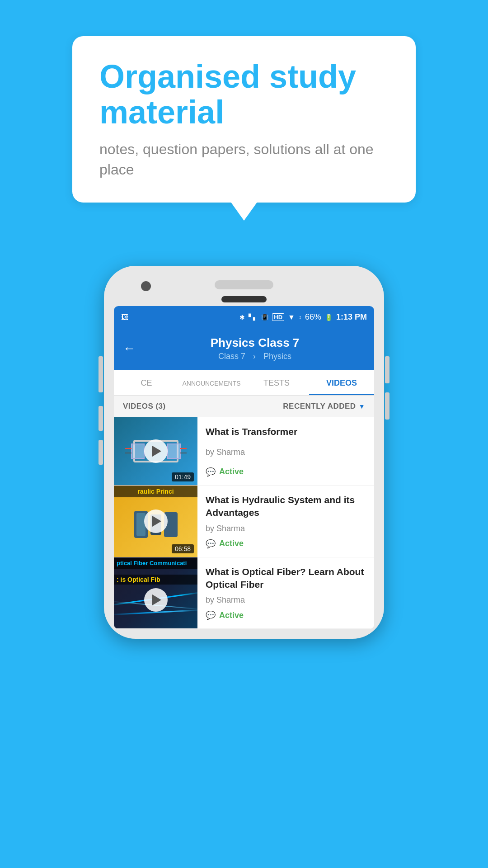 The image size is (488, 868). What do you see at coordinates (244, 383) in the screenshot?
I see `tabs-bar: CE ANNOUNCEMENTS TESTS VIDEOS` at bounding box center [244, 383].